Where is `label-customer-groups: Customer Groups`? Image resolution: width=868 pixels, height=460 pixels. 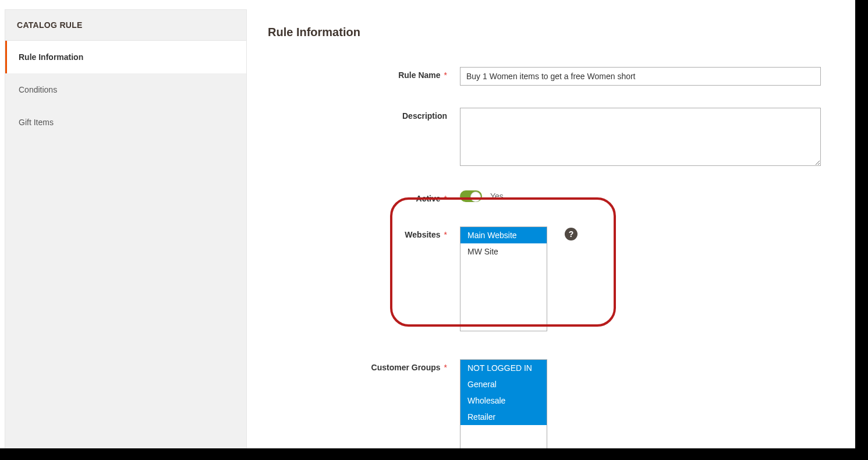
label-customer-groups: Customer Groups is located at coordinates (364, 366).